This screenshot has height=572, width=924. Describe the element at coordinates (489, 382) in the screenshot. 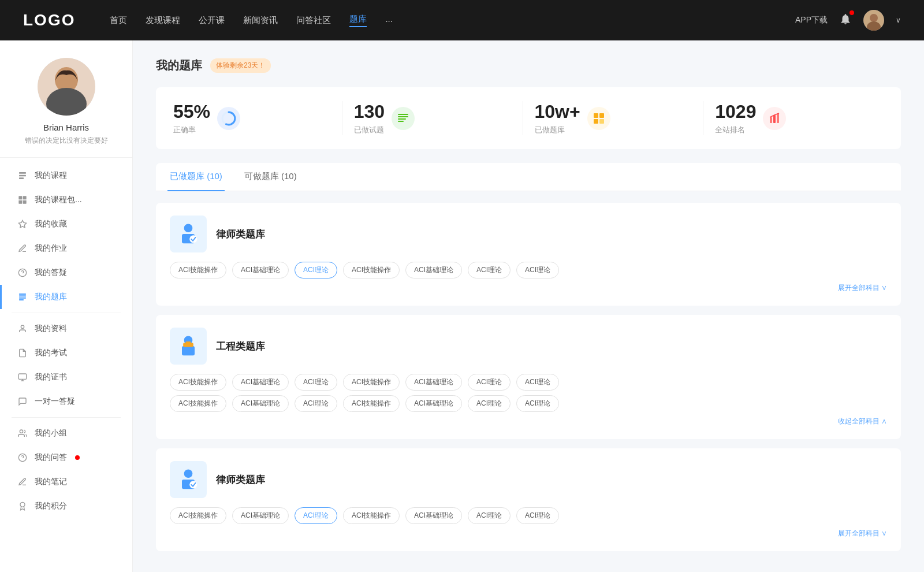

I see `tag-2-5: ACI理论` at that location.